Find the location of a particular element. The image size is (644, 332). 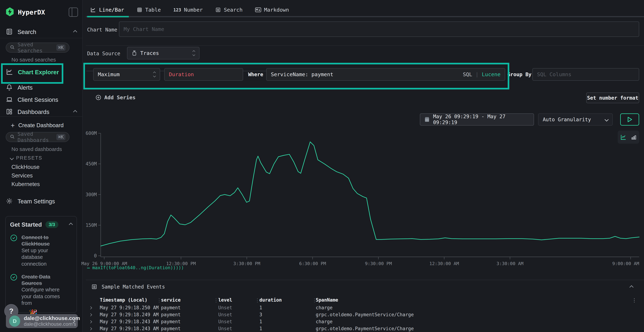

sidebar-item-label: Chart Explorer is located at coordinates (38, 72).